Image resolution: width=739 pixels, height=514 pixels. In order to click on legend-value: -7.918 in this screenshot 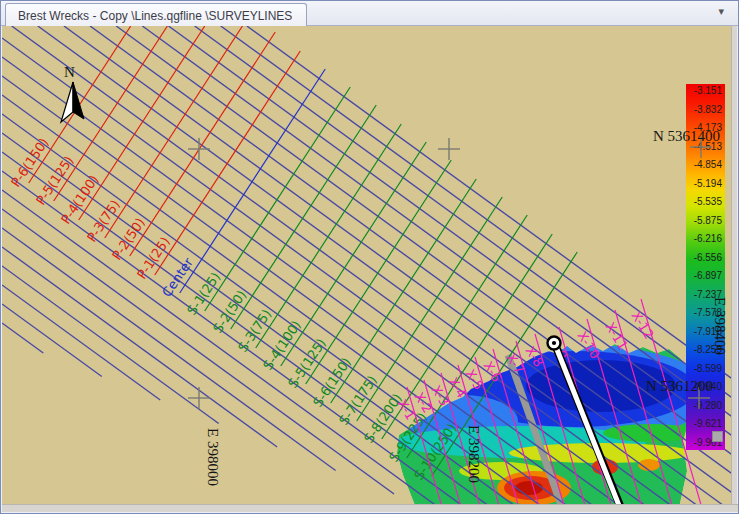, I will do `click(702, 332)`.